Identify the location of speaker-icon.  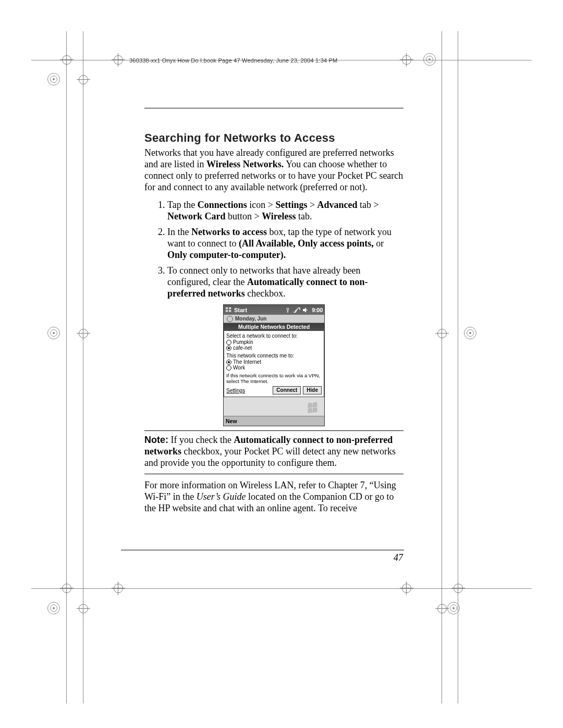
(305, 310).